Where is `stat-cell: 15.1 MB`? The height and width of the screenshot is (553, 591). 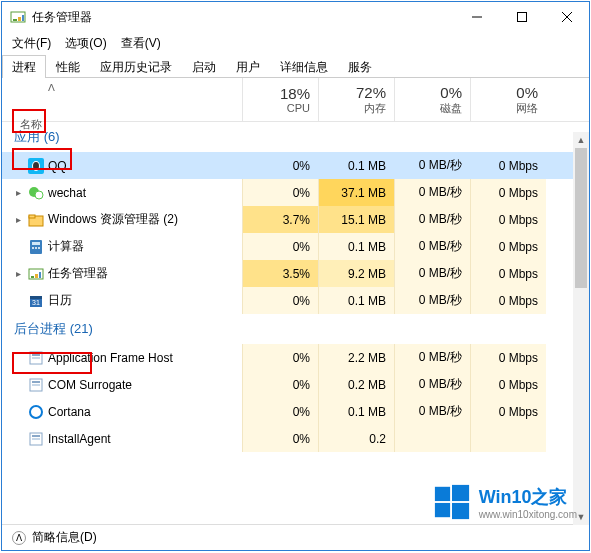
stat-cell: 15.1 MB is located at coordinates (356, 220).